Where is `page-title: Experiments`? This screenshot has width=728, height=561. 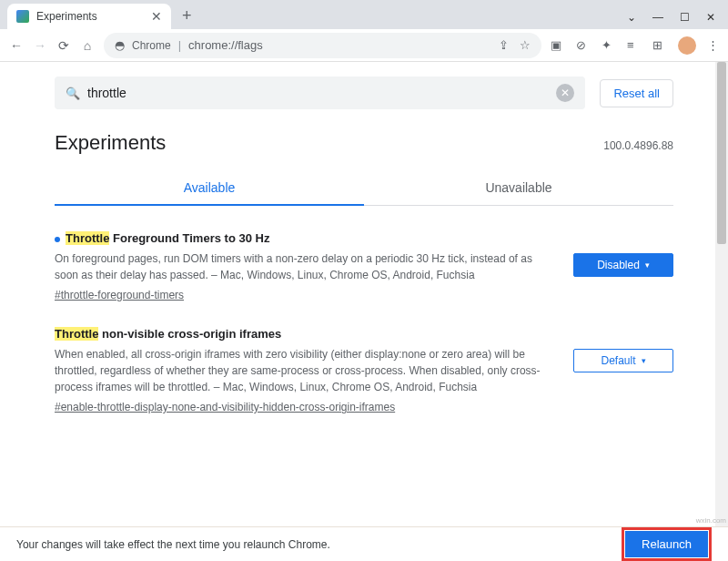
page-title: Experiments is located at coordinates (110, 143).